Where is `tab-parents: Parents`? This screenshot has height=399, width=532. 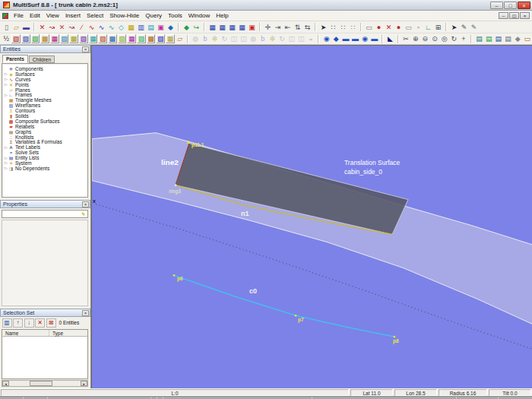
tab-parents: Parents is located at coordinates (15, 59).